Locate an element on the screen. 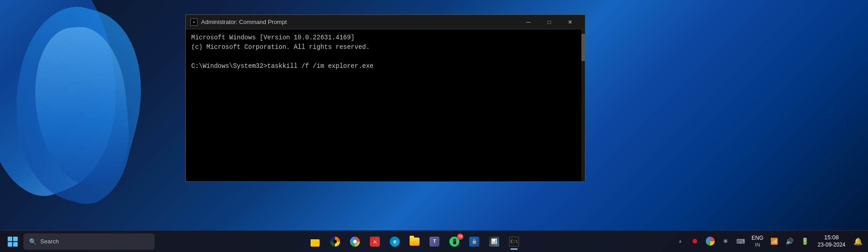 The image size is (868, 252). taskbar-app-edge: e is located at coordinates (395, 242).